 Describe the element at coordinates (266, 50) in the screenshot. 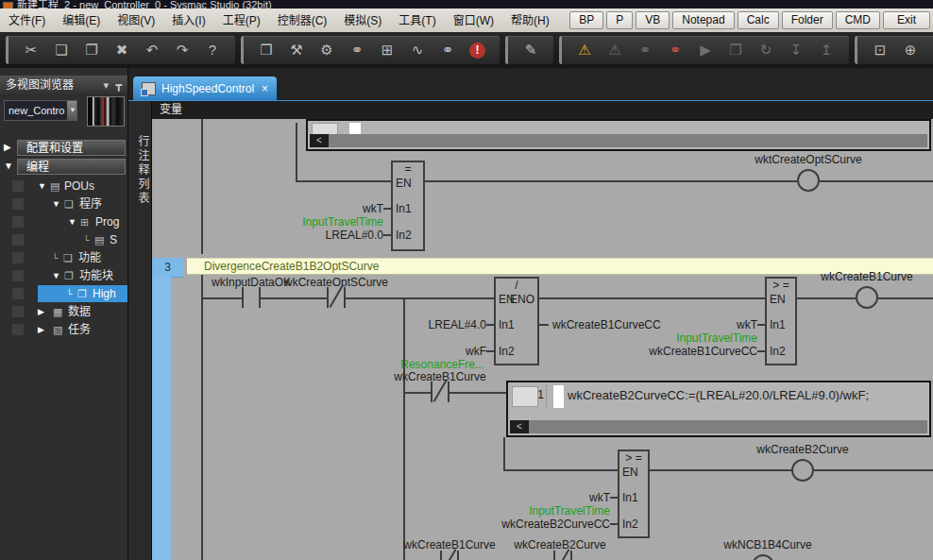

I see `new-window-icon: ❒` at that location.